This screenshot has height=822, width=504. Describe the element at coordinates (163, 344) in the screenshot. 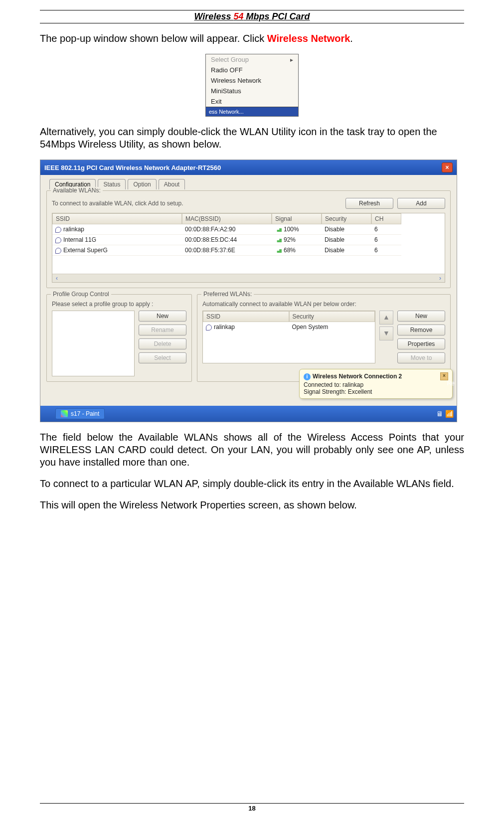

I see `profile-delete-button: Delete` at that location.